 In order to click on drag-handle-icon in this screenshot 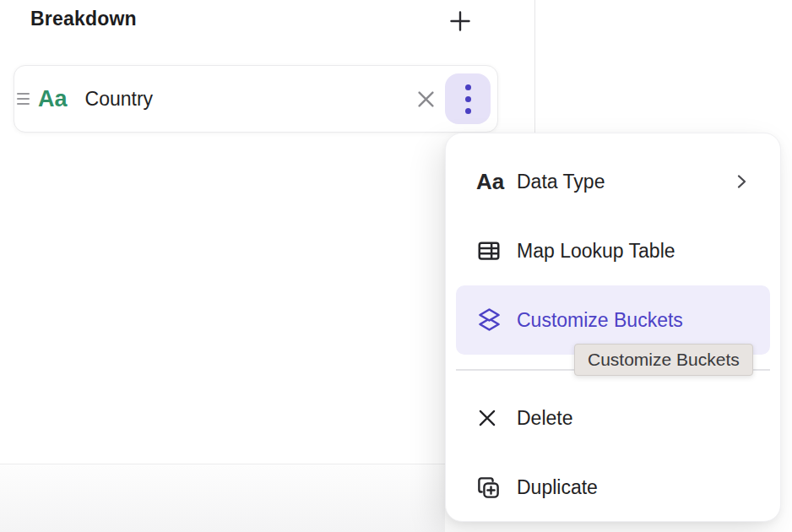, I will do `click(24, 99)`.